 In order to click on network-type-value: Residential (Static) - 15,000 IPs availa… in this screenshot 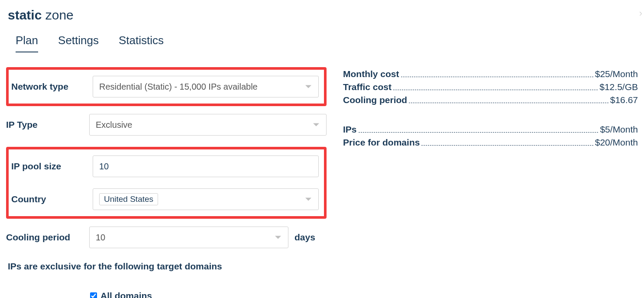, I will do `click(178, 87)`.